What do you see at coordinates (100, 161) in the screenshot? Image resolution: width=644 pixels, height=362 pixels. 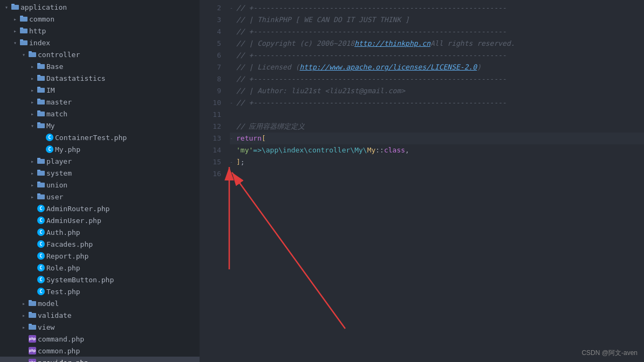 I see `tree-item-player: player` at bounding box center [100, 161].